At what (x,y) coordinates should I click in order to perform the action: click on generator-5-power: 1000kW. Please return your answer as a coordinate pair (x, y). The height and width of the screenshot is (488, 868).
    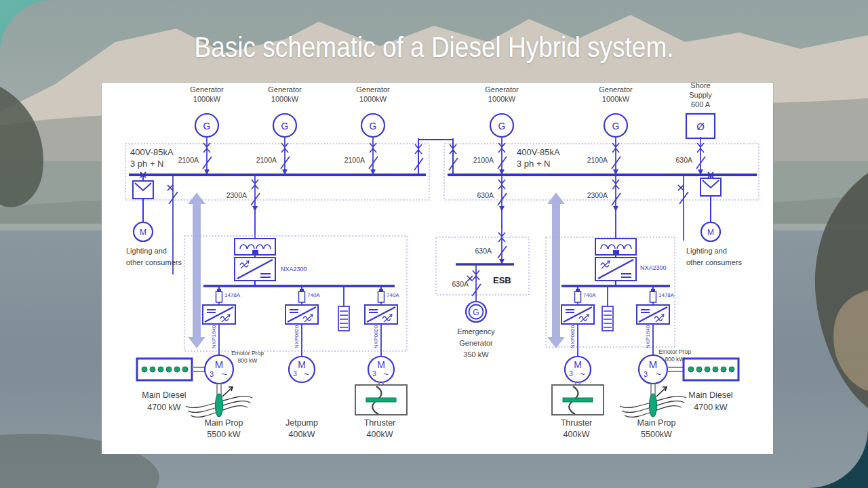
    Looking at the image, I should click on (616, 99).